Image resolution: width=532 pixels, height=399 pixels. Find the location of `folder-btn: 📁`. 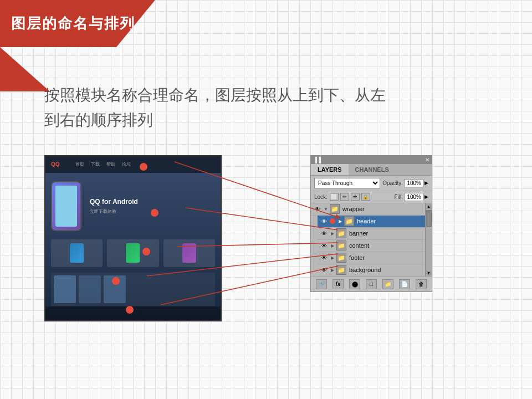

folder-btn: 📁 is located at coordinates (388, 284).